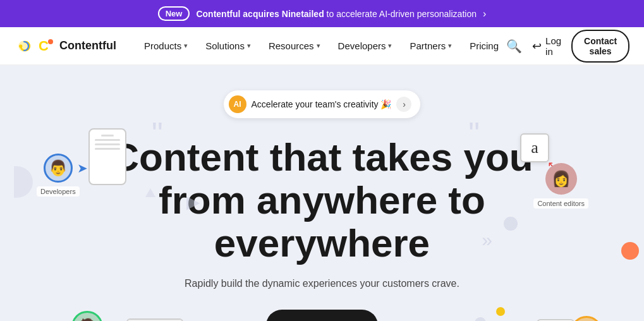  What do you see at coordinates (561, 179) in the screenshot?
I see `editor-avatar: 👩` at bounding box center [561, 179].